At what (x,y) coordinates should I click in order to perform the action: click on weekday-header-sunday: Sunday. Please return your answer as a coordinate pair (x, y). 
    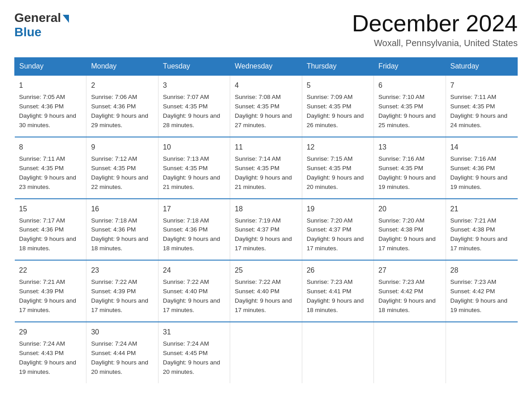
    Looking at the image, I should click on (51, 67).